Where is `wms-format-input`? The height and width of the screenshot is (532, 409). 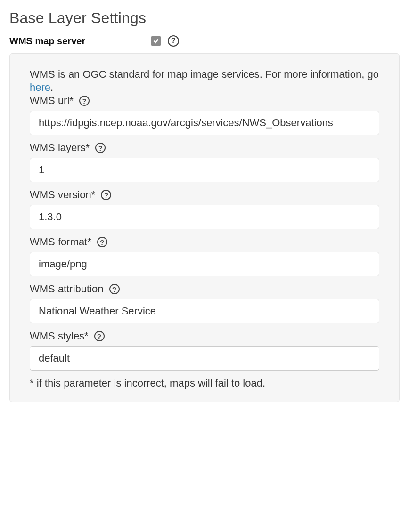
wms-format-input is located at coordinates (204, 264).